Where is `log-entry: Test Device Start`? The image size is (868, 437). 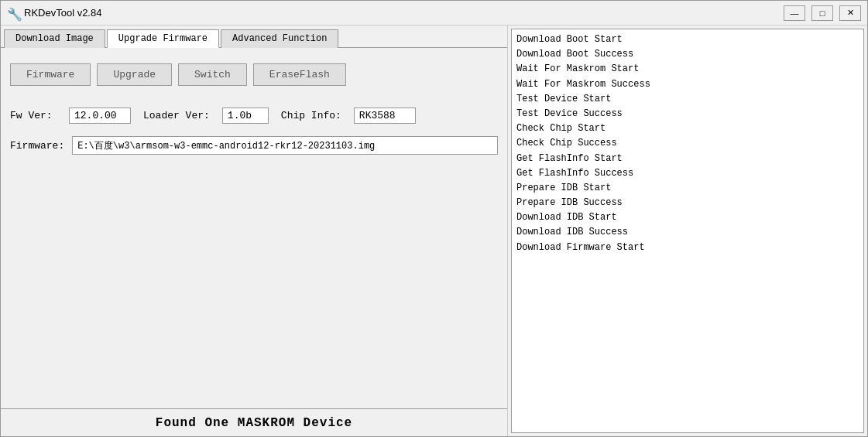
log-entry: Test Device Start is located at coordinates (688, 99).